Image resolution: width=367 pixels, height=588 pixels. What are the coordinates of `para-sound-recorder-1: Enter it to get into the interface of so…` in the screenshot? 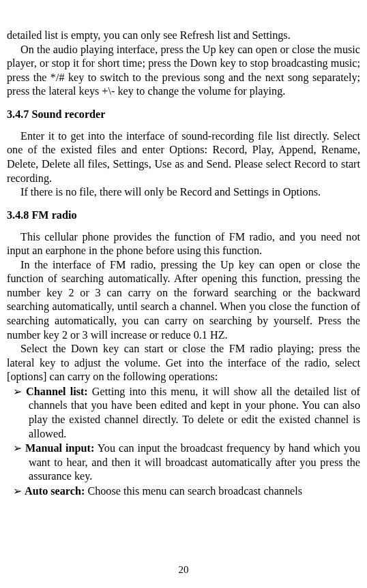 It's located at (184, 157).